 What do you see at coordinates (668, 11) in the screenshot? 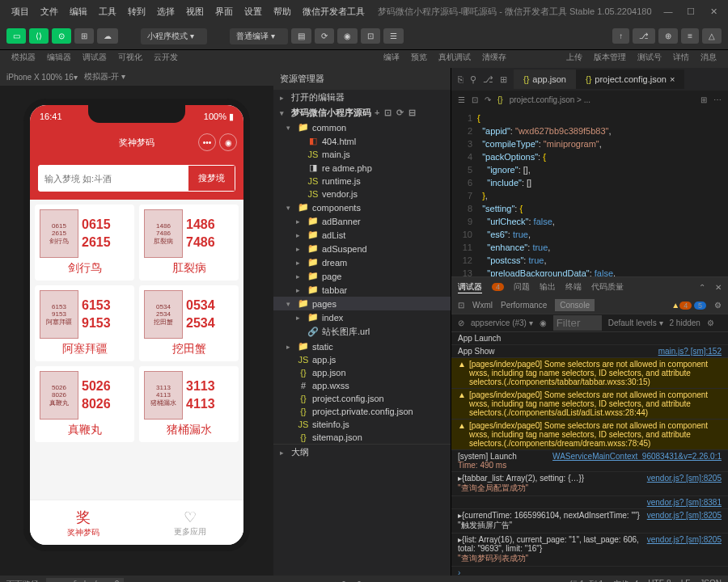
I see `minimize-icon: —` at bounding box center [668, 11].